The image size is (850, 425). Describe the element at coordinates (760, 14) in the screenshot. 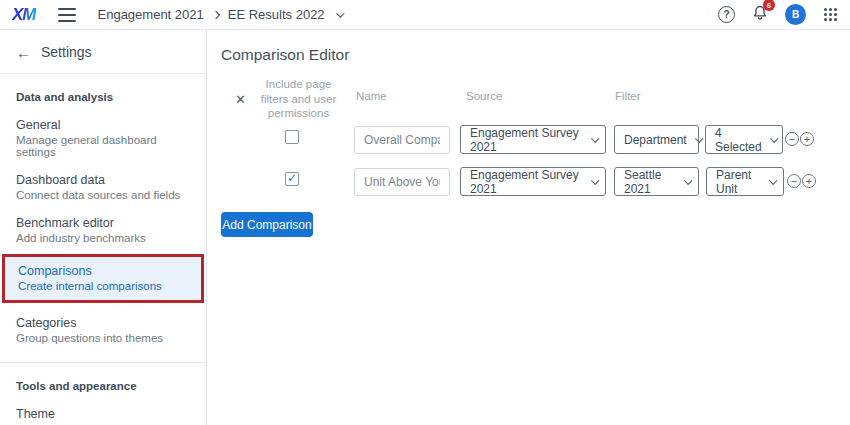

I see `notifications-bell: 6` at that location.